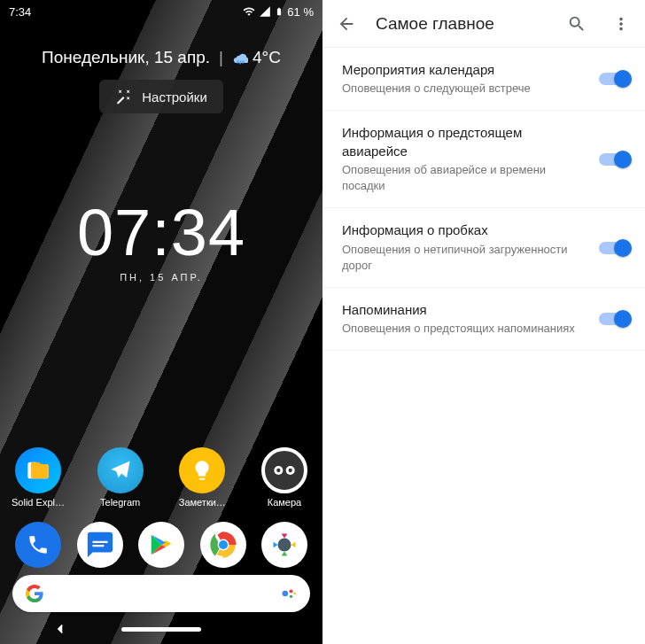 The height and width of the screenshot is (644, 645). I want to click on item-subtitle: Оповещения о предстоящих напоминаниях, so click(462, 329).